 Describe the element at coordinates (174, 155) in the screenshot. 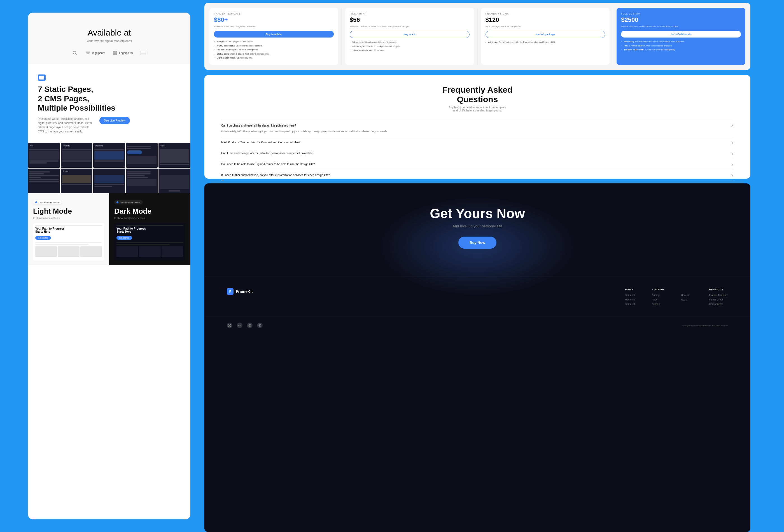

I see `thumb-page-5: Vide` at that location.